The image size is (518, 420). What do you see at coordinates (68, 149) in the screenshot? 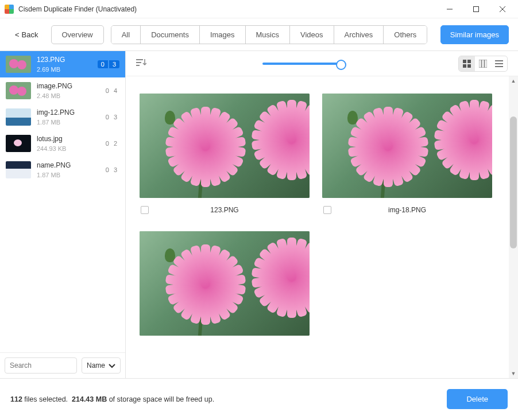
I see `file-size: 244.93 KB` at bounding box center [68, 149].